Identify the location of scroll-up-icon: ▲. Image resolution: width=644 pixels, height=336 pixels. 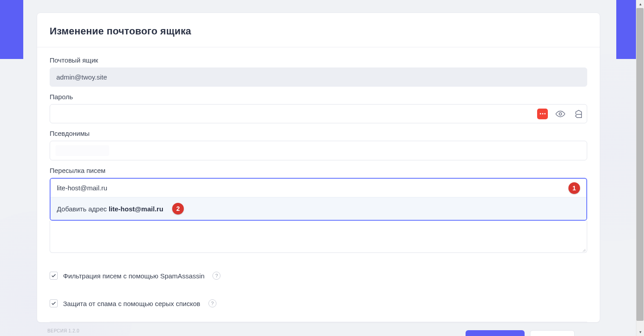
(640, 4).